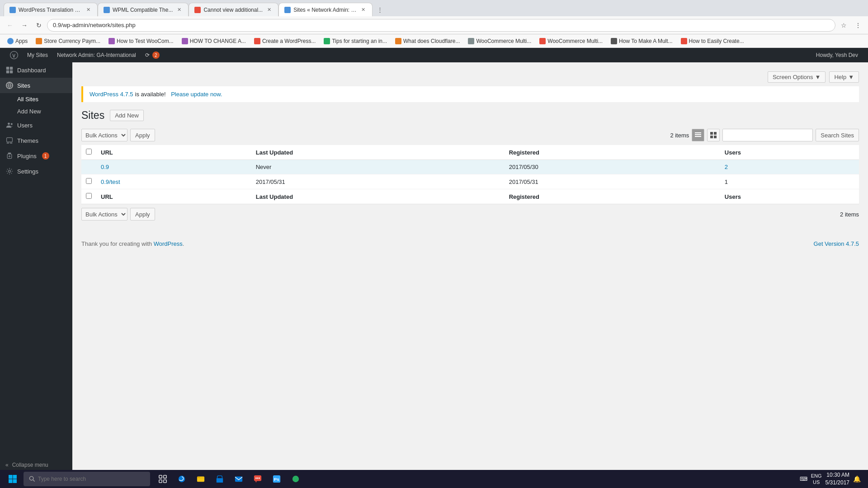 The image size is (868, 488). Describe the element at coordinates (24, 25) in the screenshot. I see `forward-button: →` at that location.